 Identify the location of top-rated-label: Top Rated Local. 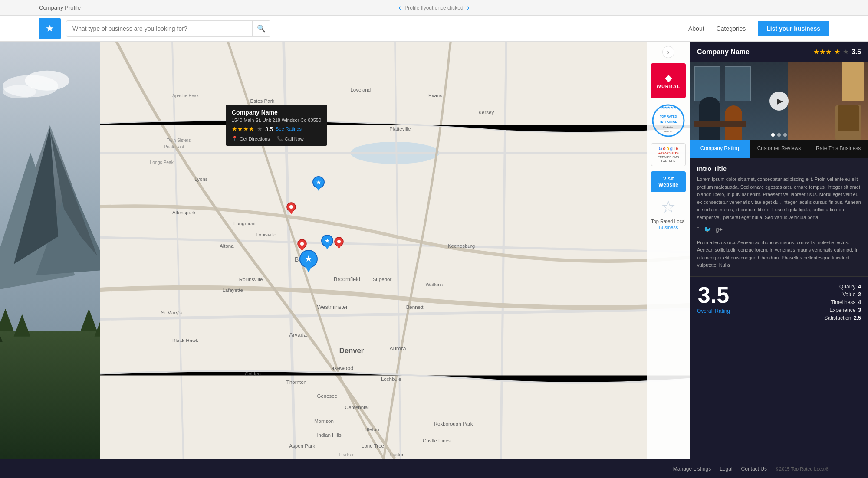
(668, 221).